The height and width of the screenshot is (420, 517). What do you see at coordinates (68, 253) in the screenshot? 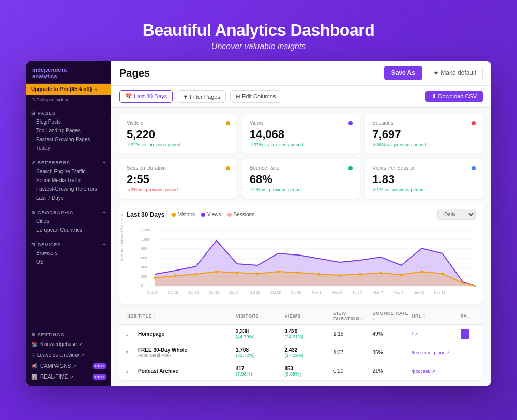
I see `sidebar-item-browsers: Browsers` at bounding box center [68, 253].